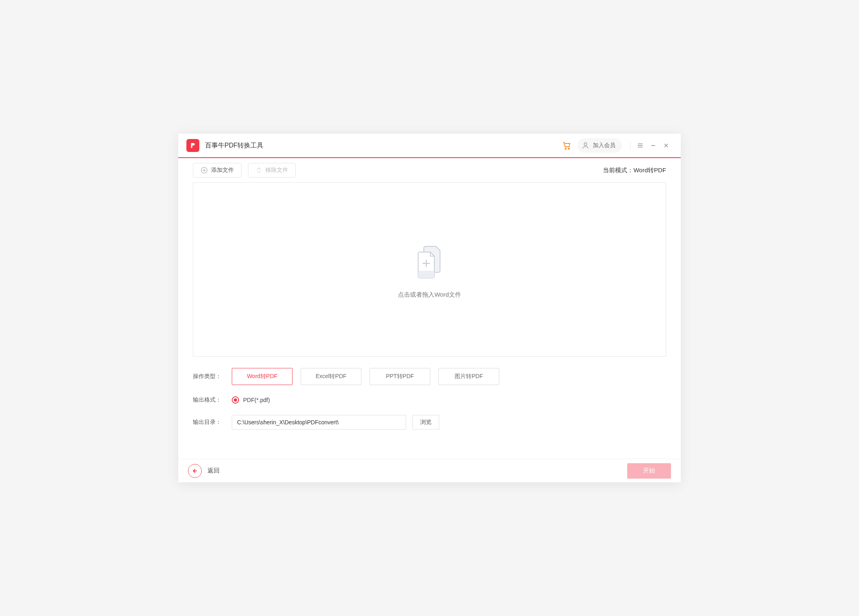  What do you see at coordinates (204, 170) in the screenshot?
I see `plus-circle-icon` at bounding box center [204, 170].